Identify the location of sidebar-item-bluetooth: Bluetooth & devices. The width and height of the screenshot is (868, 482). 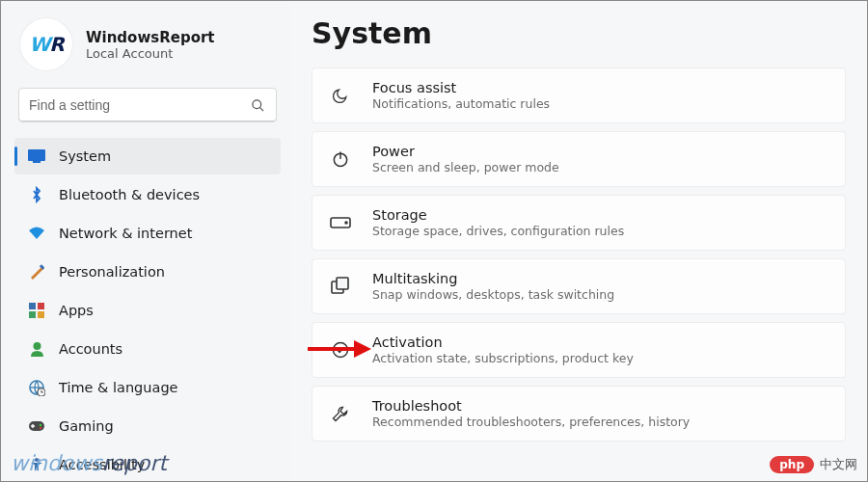
(148, 195).